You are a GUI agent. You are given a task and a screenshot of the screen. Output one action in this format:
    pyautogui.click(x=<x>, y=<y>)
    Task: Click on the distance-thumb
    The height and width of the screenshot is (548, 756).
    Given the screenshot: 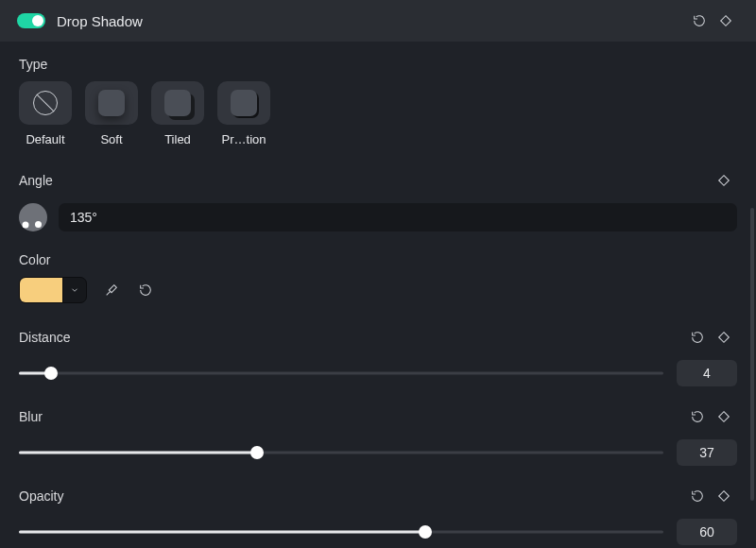 What is the action you would take?
    pyautogui.click(x=51, y=373)
    